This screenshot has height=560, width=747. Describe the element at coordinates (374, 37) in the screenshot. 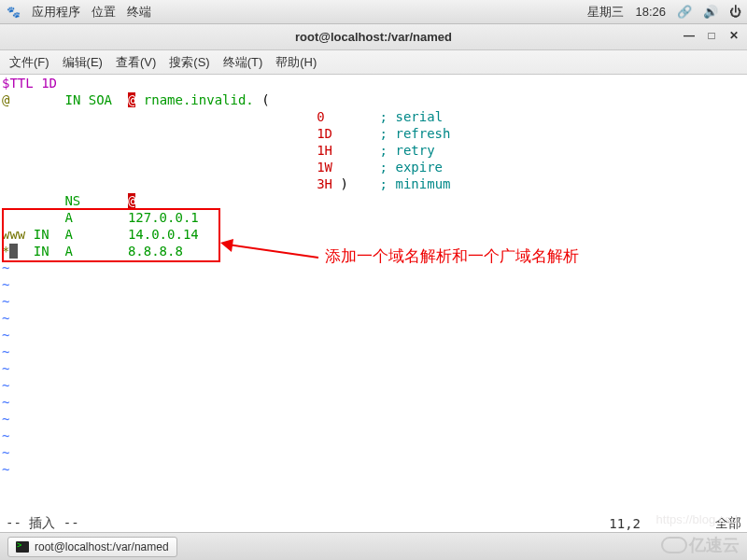

I see `window-title: root@localhost:/var/named` at that location.